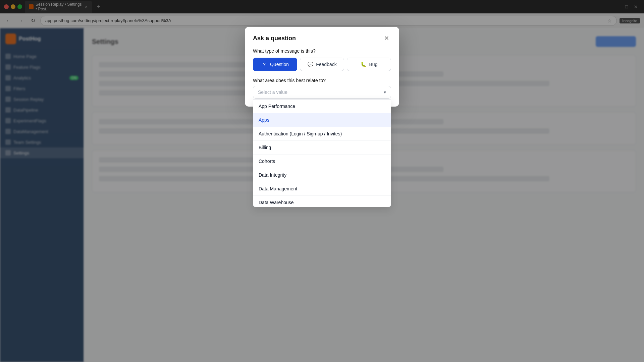 This screenshot has height=362, width=644. I want to click on dropdown-item-billing: Billing, so click(322, 147).